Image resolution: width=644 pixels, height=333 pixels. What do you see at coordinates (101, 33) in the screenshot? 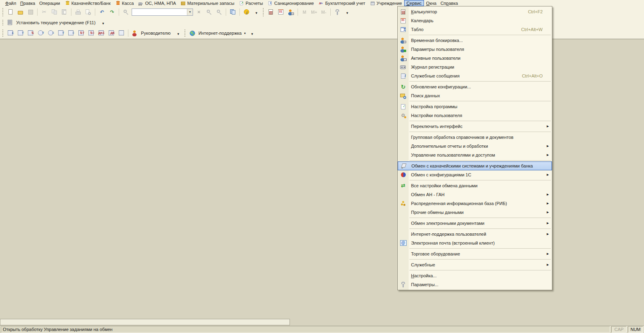
I see `report-dk-sigma-button` at bounding box center [101, 33].